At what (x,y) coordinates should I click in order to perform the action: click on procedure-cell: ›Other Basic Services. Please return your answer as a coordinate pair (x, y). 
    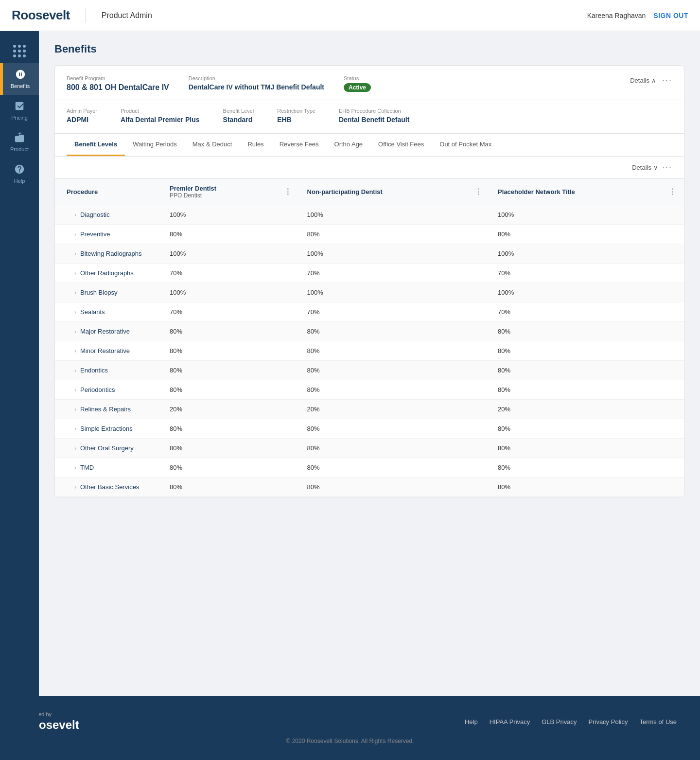
    Looking at the image, I should click on (108, 487).